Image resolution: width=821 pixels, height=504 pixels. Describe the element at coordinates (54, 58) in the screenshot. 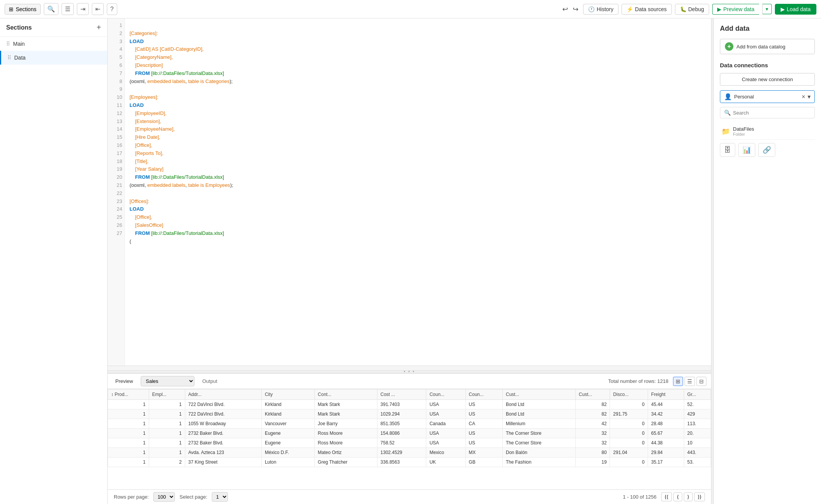

I see `sidebar-item-data: ⠿ Data 🗑` at that location.